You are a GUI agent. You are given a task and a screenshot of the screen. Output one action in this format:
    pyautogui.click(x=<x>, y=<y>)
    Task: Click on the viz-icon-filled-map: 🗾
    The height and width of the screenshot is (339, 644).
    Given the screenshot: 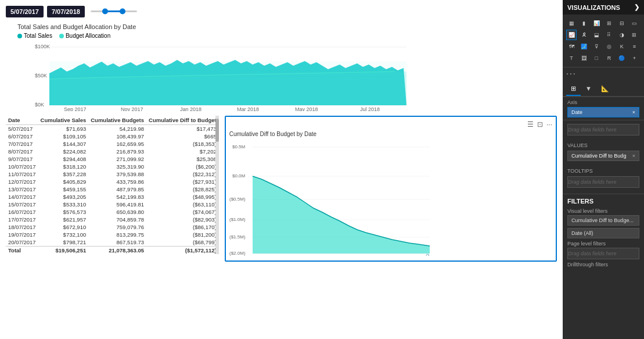 What is the action you would take?
    pyautogui.click(x=584, y=47)
    